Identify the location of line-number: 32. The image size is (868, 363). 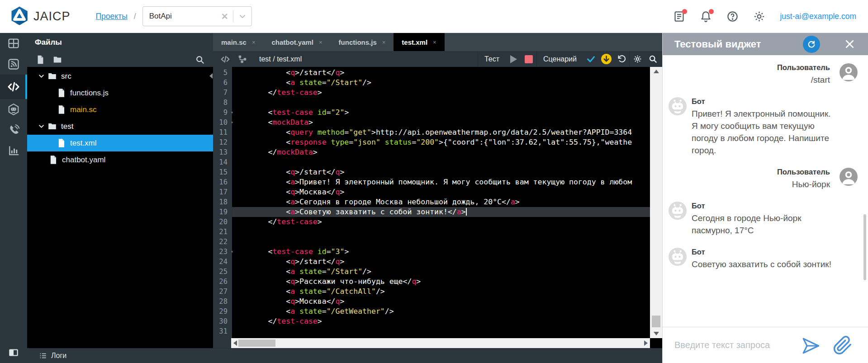
(223, 337).